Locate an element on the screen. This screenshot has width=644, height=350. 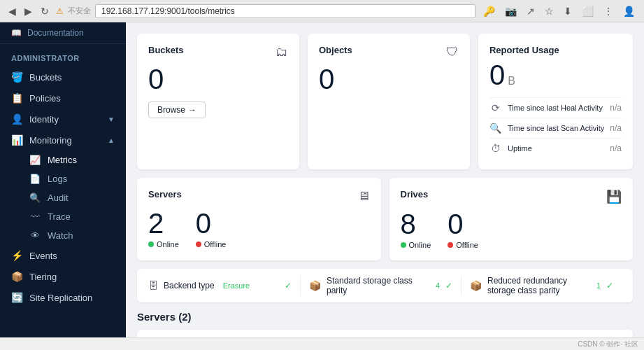
drives-stats: 8 Online 0 Offline is located at coordinates (512, 230).